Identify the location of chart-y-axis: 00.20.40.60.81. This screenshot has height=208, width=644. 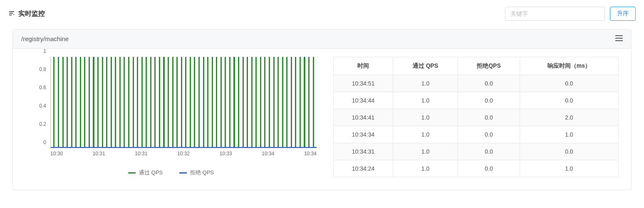
(37, 103).